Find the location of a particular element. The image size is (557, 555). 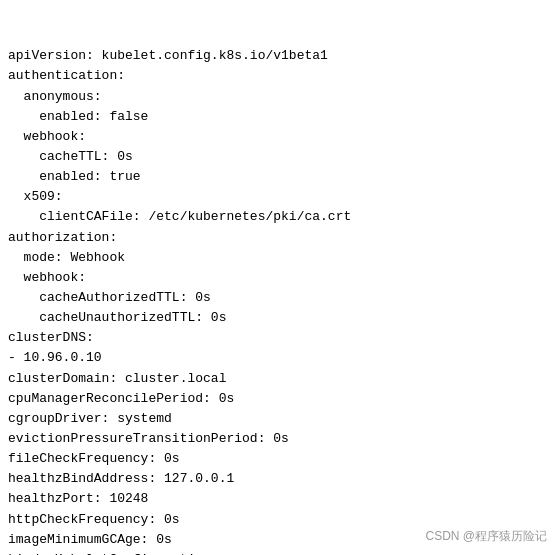

code-line: apiVersion: kubelet.config.k8s.io/v1beta… is located at coordinates (278, 56).